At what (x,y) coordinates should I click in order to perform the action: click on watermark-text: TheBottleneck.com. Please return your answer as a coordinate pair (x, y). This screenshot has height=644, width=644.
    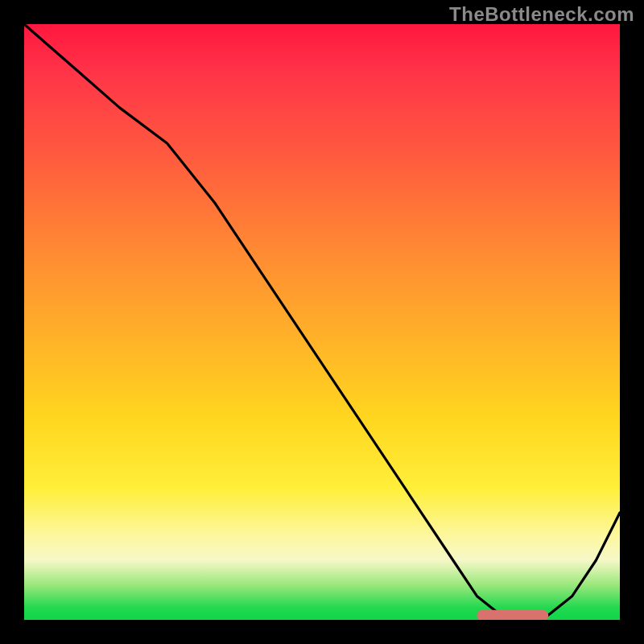
    Looking at the image, I should click on (542, 14).